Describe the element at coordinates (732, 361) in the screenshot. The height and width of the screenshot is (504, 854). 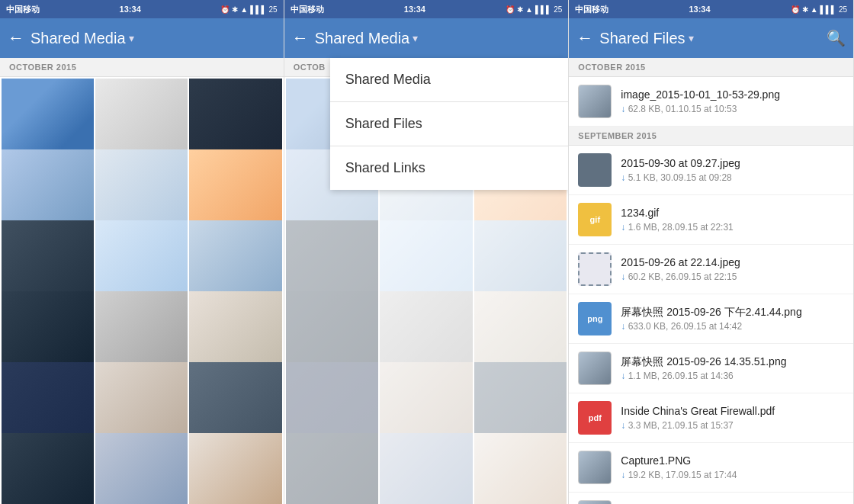
I see `file-name: 屏幕快照 2015-09-26 14.35.51.png` at that location.